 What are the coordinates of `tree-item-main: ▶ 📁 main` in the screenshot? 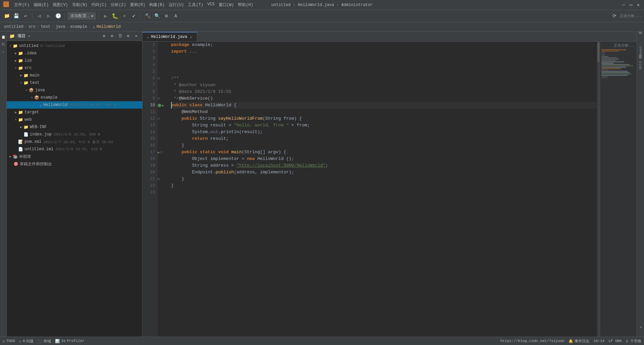 It's located at (74, 75).